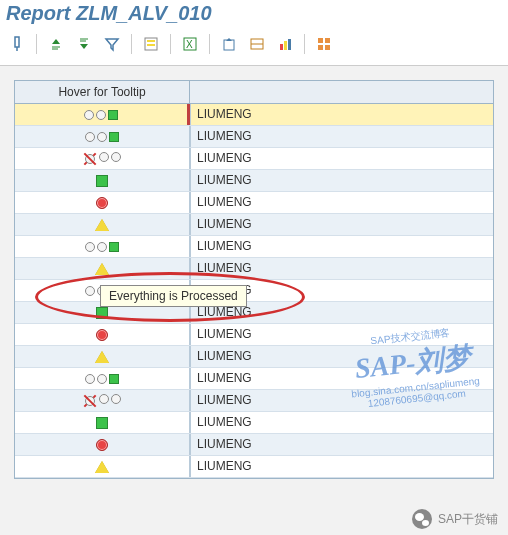  What do you see at coordinates (84, 44) in the screenshot?
I see `sort-desc-icon` at bounding box center [84, 44].